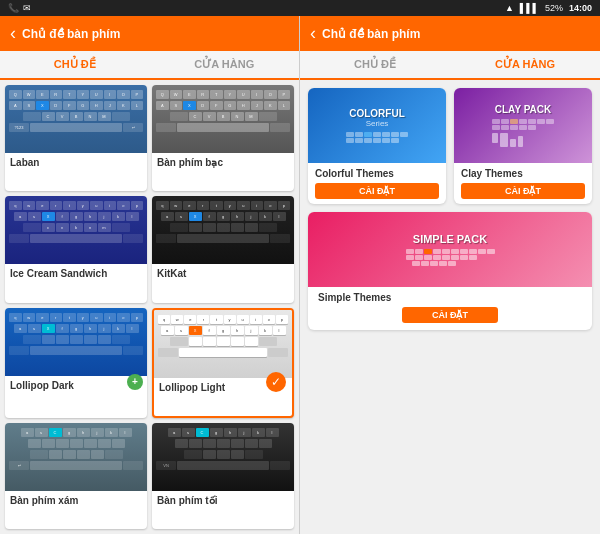  Describe the element at coordinates (378, 124) in the screenshot. I see `colorful-banner-sub: Series` at that location.